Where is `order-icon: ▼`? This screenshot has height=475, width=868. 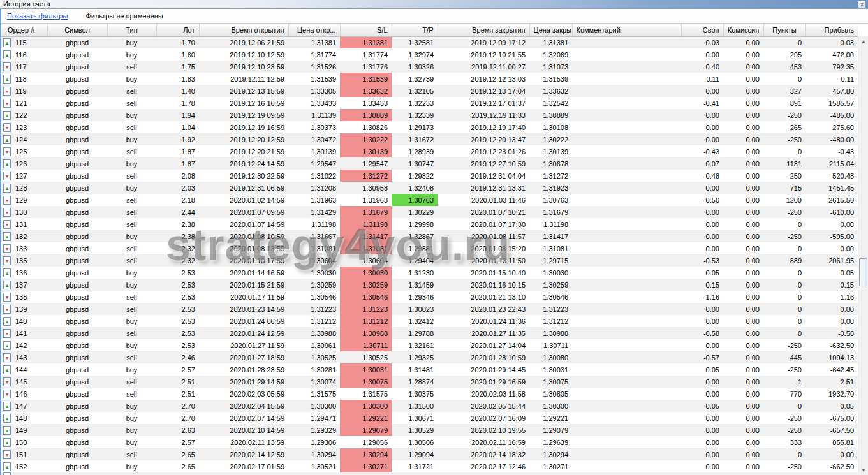
order-icon: ▼ is located at coordinates (7, 249).